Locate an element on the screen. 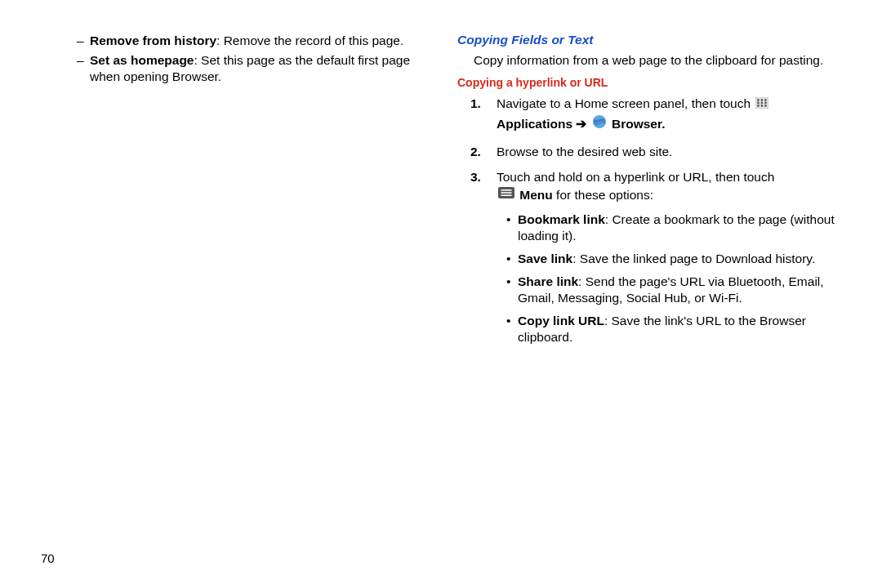  step-item: 1. Navigate to a Home screen panel, then… is located at coordinates (669, 116).